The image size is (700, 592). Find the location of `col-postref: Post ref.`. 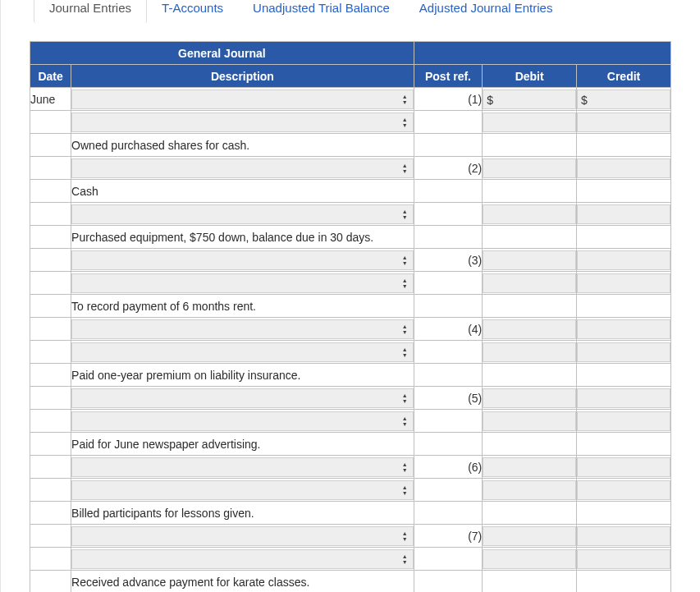

col-postref: Post ref. is located at coordinates (448, 76).